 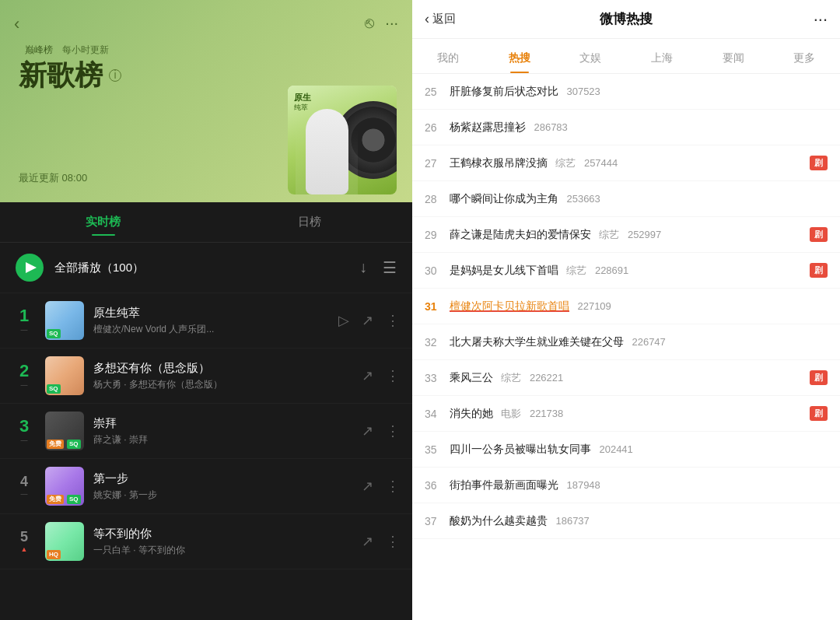 What do you see at coordinates (504, 198) in the screenshot?
I see `trend-title: 哪个瞬间让你成为主角` at bounding box center [504, 198].